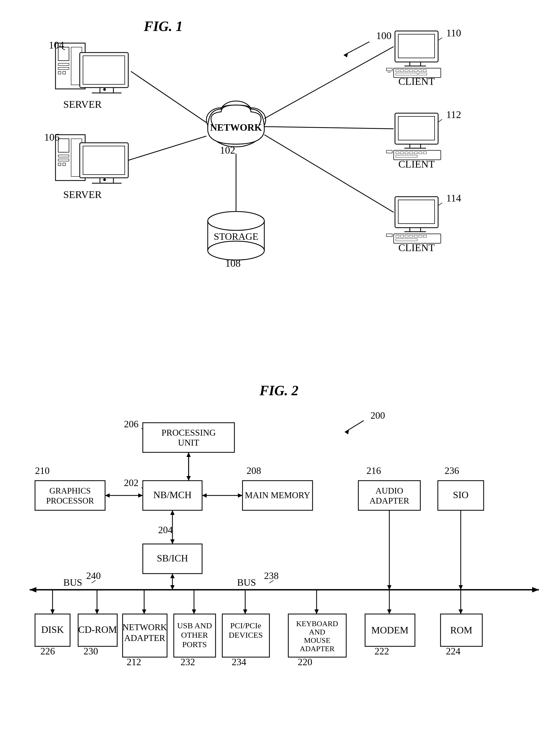 The width and height of the screenshot is (558, 756). Describe the element at coordinates (317, 640) in the screenshot. I see `svg-text: MOUSE` at that location.